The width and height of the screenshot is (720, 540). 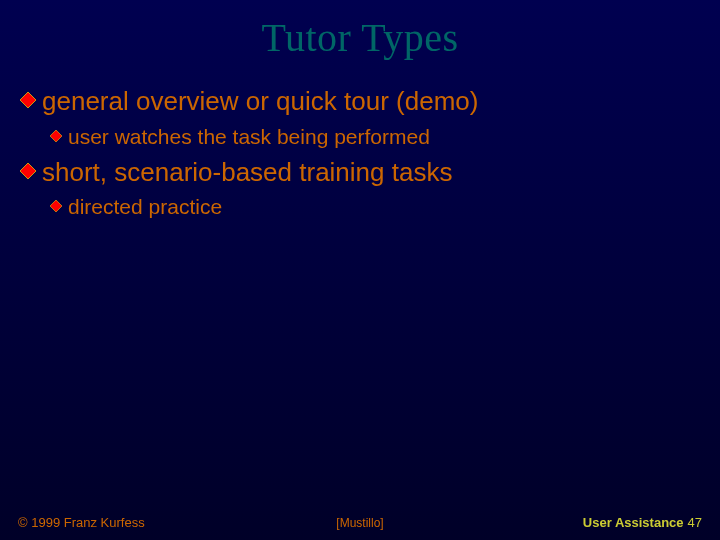 I want to click on footer-left: © 1999 Franz Kurfess, so click(x=82, y=522).